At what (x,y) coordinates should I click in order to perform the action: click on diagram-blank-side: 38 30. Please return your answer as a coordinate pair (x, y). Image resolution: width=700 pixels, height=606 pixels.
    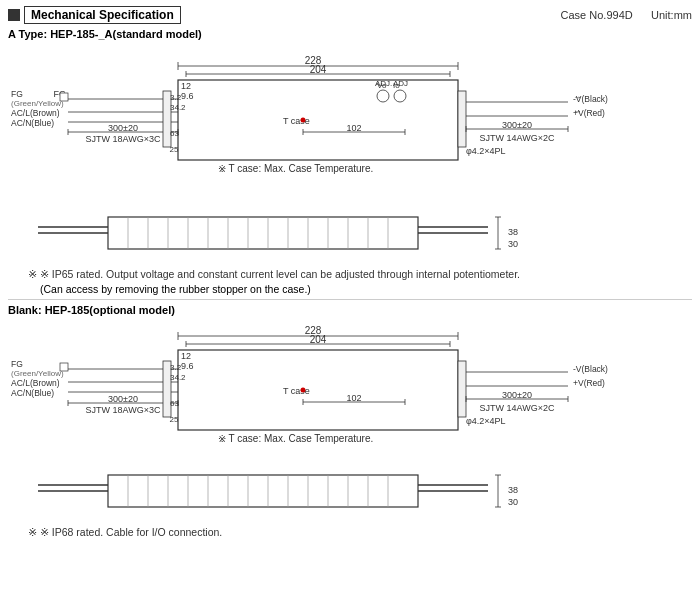
    Looking at the image, I should click on (350, 495).